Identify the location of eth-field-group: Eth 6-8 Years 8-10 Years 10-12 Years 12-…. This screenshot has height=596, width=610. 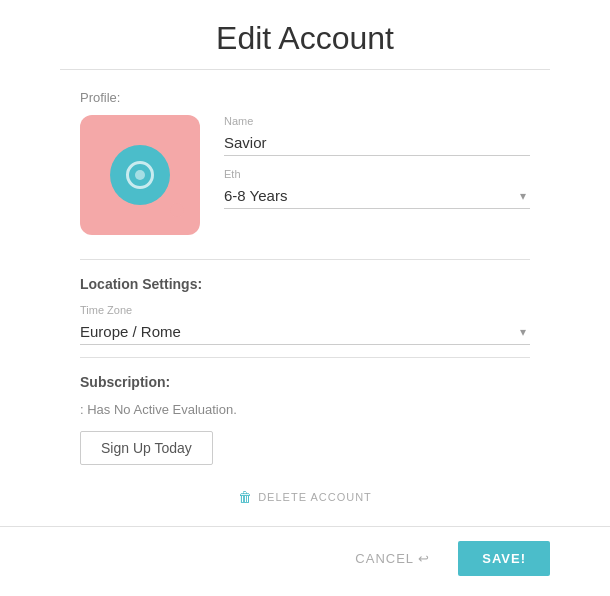
(377, 188).